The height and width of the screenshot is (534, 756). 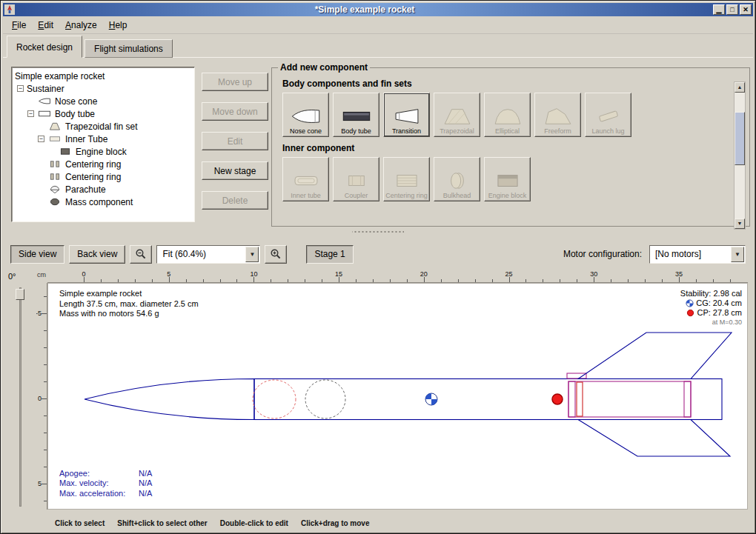 I want to click on add-transition-button: Transition, so click(x=406, y=115).